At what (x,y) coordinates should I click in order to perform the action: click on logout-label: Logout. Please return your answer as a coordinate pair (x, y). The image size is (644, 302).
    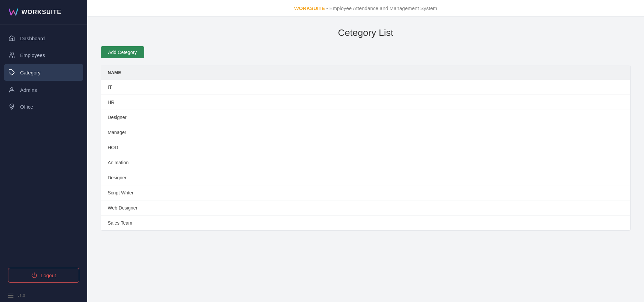
    Looking at the image, I should click on (48, 276).